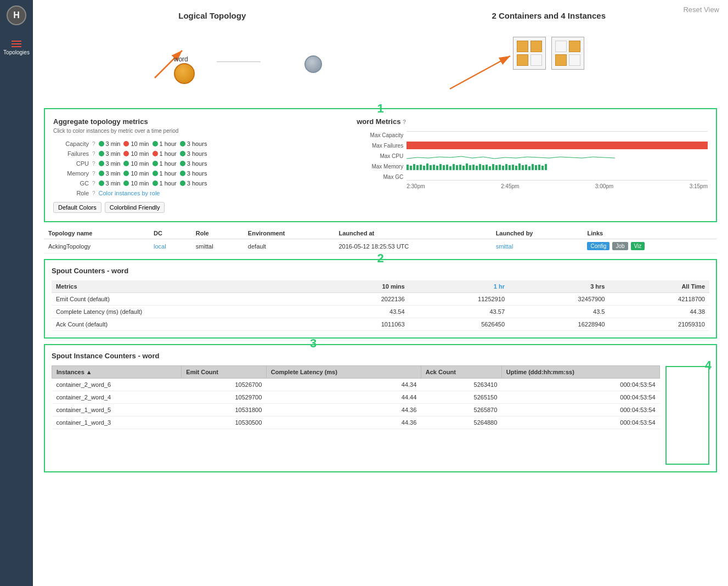 The image size is (728, 586). I want to click on chart-bar-memory, so click(557, 166).